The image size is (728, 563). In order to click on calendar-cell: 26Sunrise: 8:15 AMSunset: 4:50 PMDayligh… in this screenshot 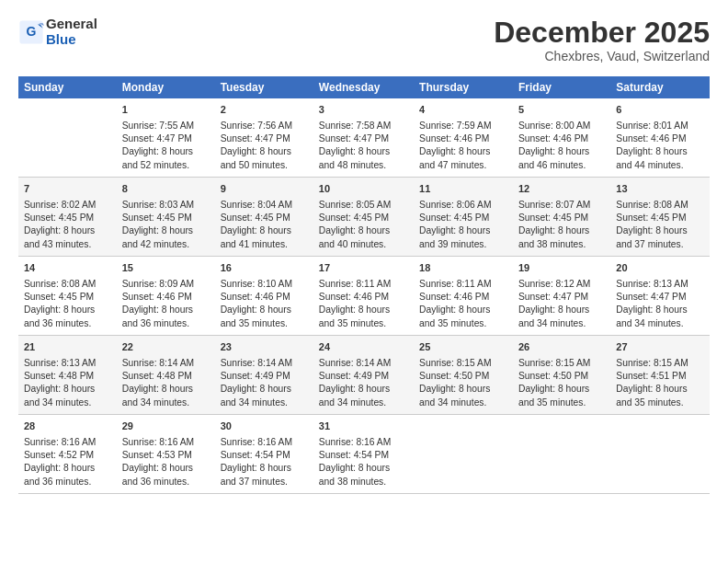, I will do `click(562, 375)`.